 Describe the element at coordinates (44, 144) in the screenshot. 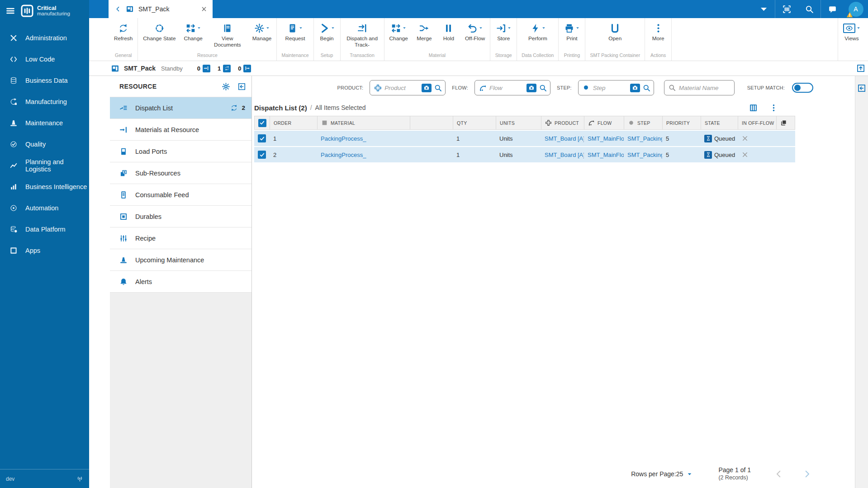

I see `sidebar-item-quality: Quality` at that location.